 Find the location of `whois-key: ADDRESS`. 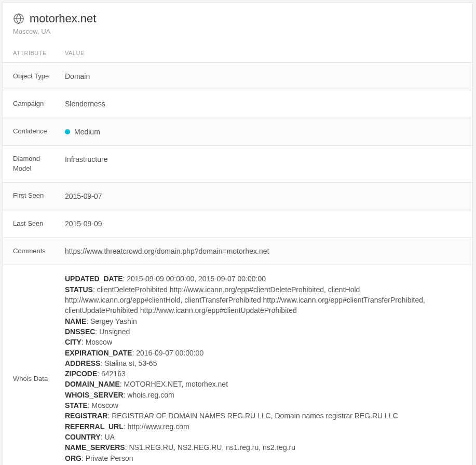

whois-key: ADDRESS is located at coordinates (83, 363).